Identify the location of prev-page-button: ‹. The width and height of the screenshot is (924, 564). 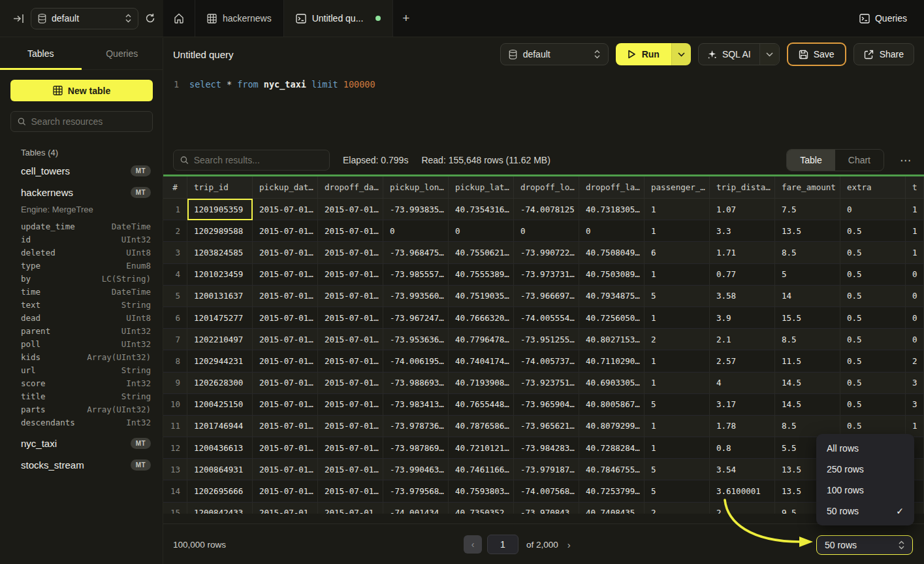
(473, 544).